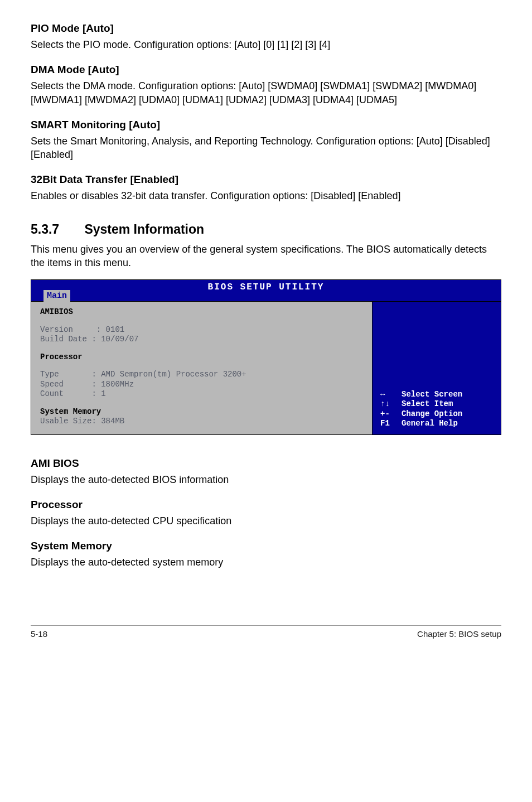 This screenshot has width=532, height=802. I want to click on text-ami-bios: Displays the auto-detected BIOS informat…, so click(266, 480).